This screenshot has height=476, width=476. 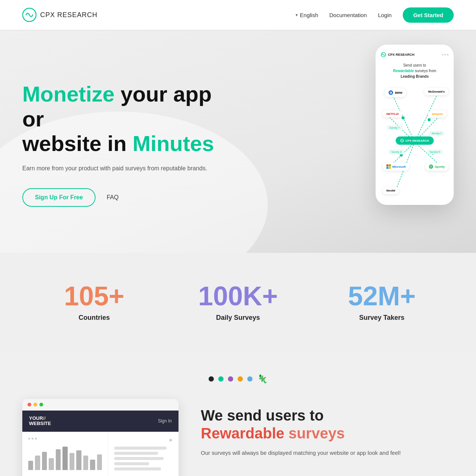 I want to click on survey-dot-4: Survey 5, so click(x=435, y=152).